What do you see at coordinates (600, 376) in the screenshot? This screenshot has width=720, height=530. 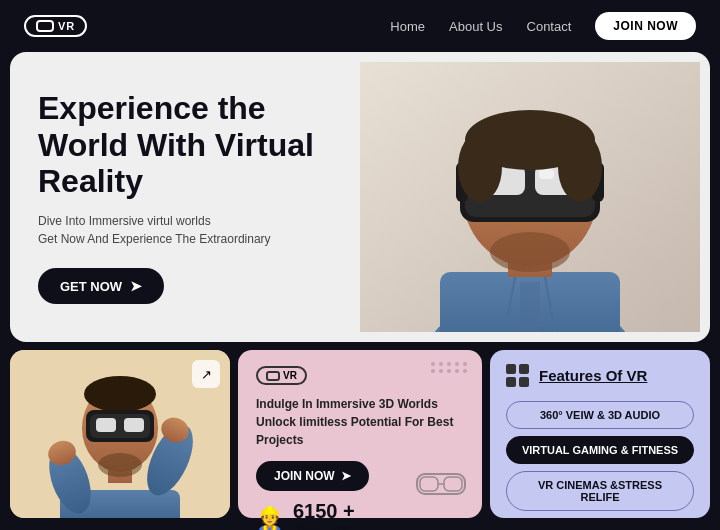 I see `features-header: Features Of VR` at bounding box center [600, 376].